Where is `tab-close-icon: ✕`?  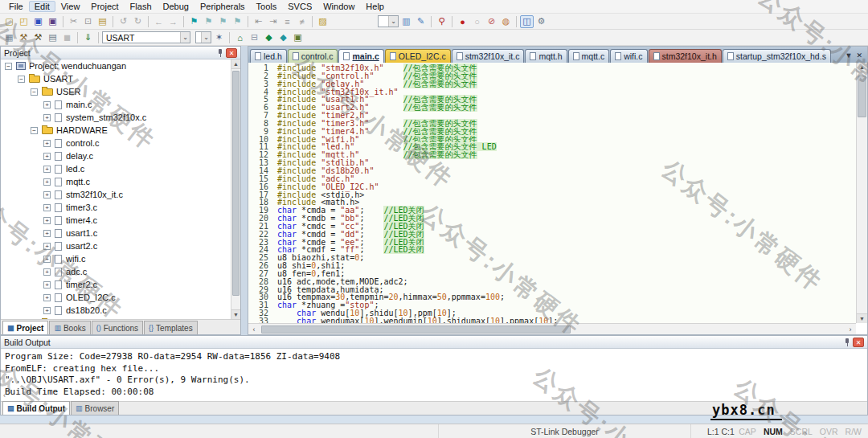
tab-close-icon: ✕ is located at coordinates (859, 55).